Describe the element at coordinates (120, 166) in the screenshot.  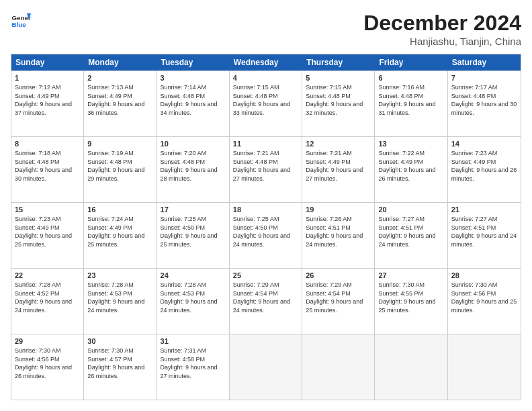
I see `cell-info: Sunrise: 7:19 AMSunset: 4:48 PMDaylight:…` at that location.